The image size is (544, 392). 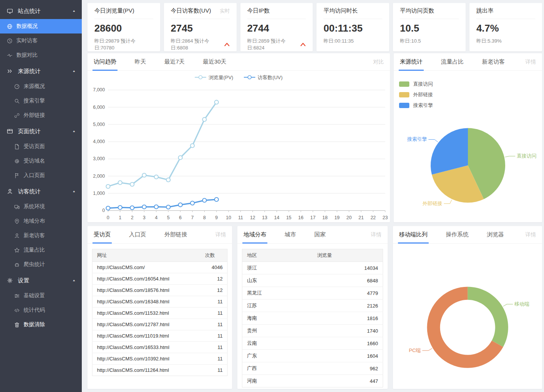 What do you see at coordinates (522, 304) in the screenshot?
I see `slice-label: 移动端` at bounding box center [522, 304].